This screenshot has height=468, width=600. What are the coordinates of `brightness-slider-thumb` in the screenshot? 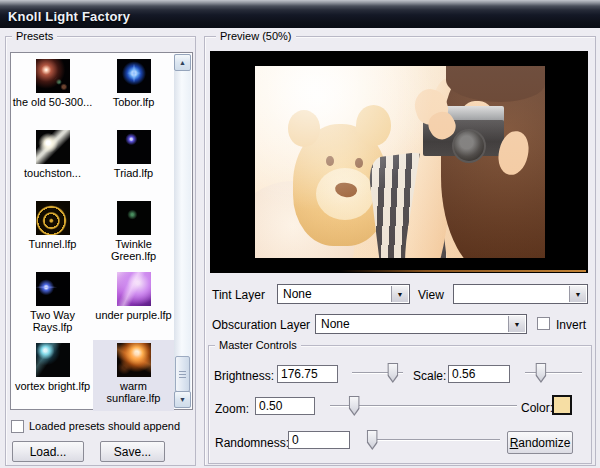 It's located at (392, 373).